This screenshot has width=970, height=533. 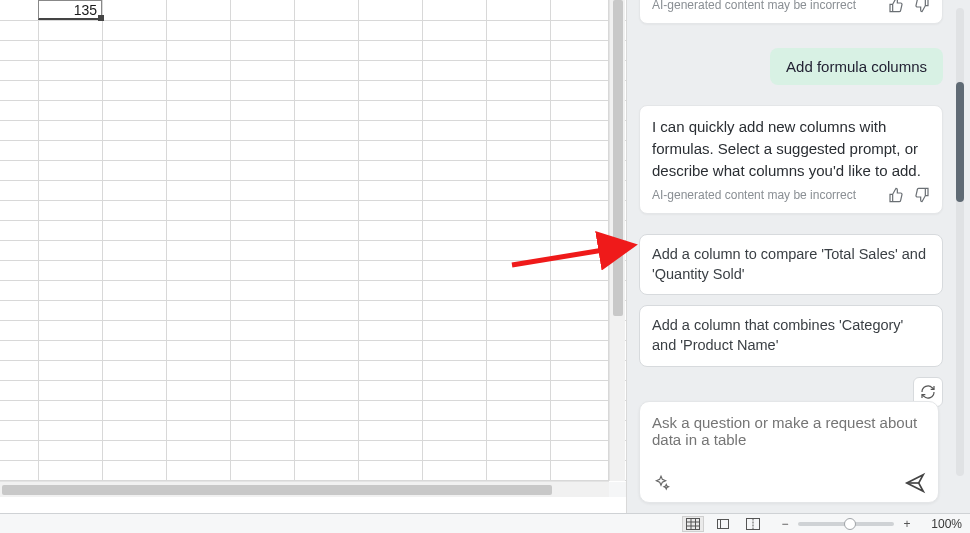 I want to click on copilot-scrollbar, so click(x=960, y=242).